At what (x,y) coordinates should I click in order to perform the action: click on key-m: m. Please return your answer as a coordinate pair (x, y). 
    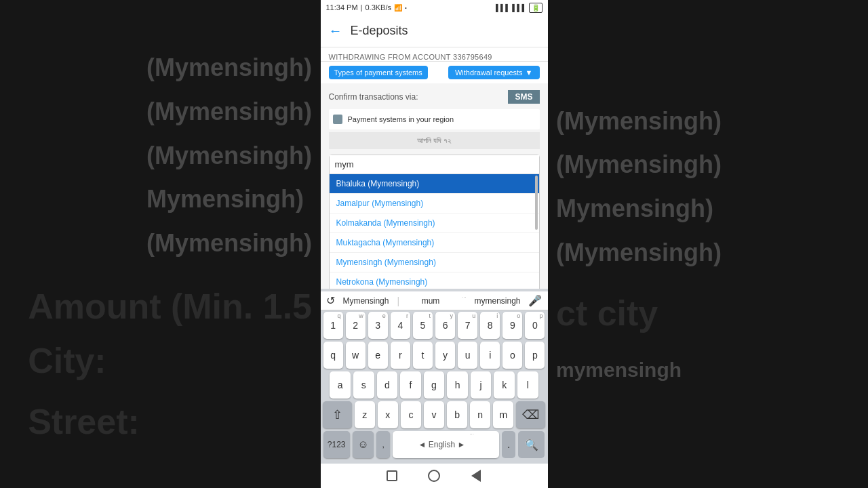
    Looking at the image, I should click on (503, 415).